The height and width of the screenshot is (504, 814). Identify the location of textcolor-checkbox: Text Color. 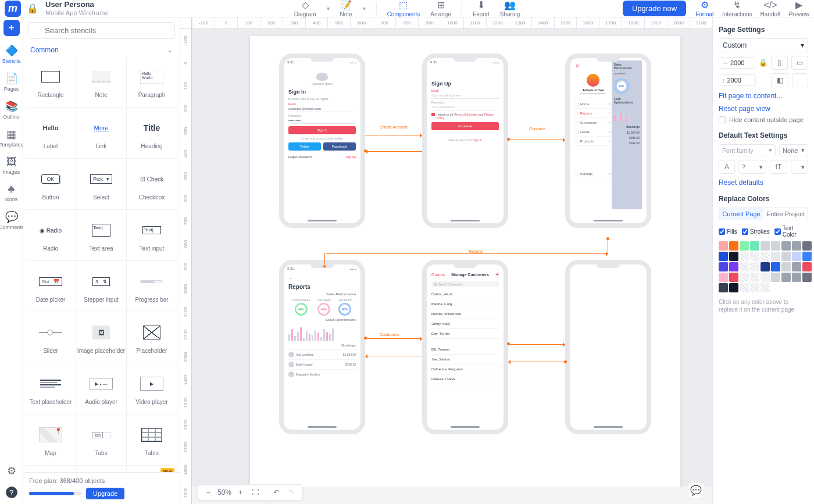
(791, 231).